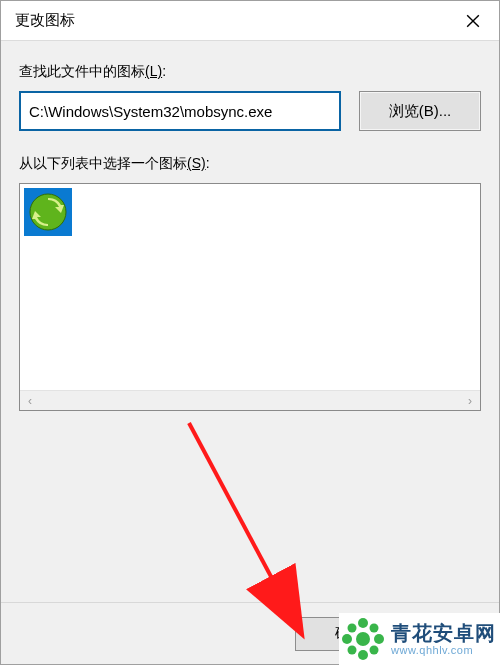  What do you see at coordinates (250, 21) in the screenshot?
I see `titlebar: 更改图标` at bounding box center [250, 21].